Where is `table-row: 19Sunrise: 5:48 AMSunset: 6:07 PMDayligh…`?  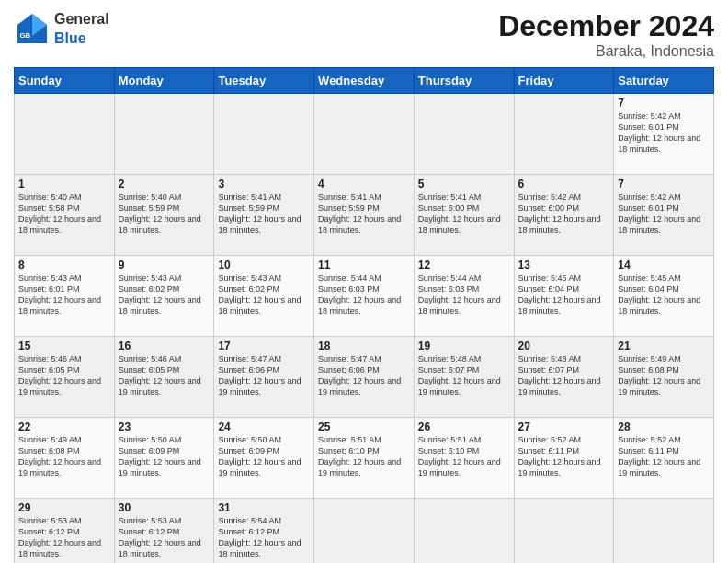
table-row: 19Sunrise: 5:48 AMSunset: 6:07 PMDayligh… is located at coordinates (463, 377).